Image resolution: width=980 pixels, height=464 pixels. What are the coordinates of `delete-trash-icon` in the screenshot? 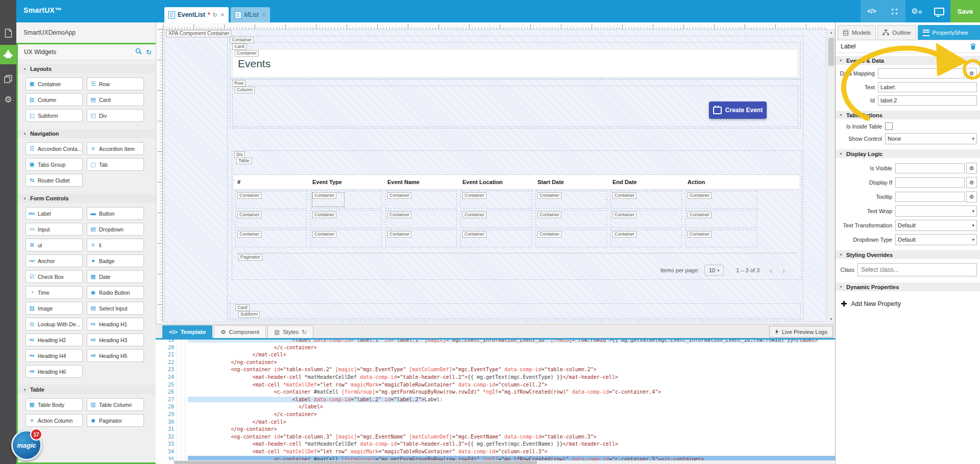 It's located at (973, 46).